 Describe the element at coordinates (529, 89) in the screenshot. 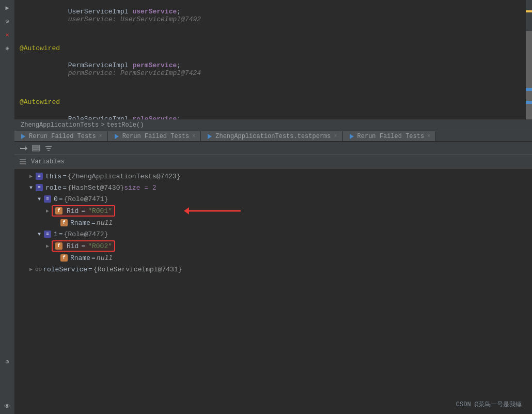

I see `scroll-marker-blue` at that location.